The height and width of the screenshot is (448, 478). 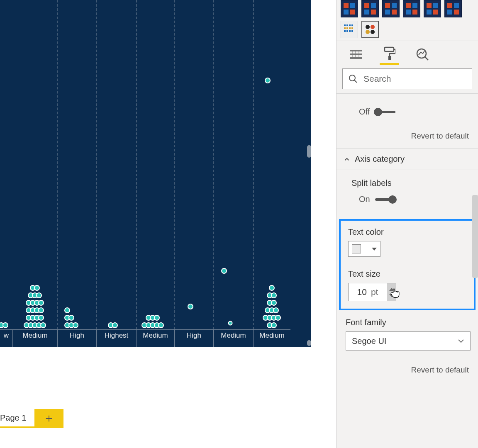 What do you see at coordinates (407, 53) in the screenshot?
I see `pane-tabs` at bounding box center [407, 53].